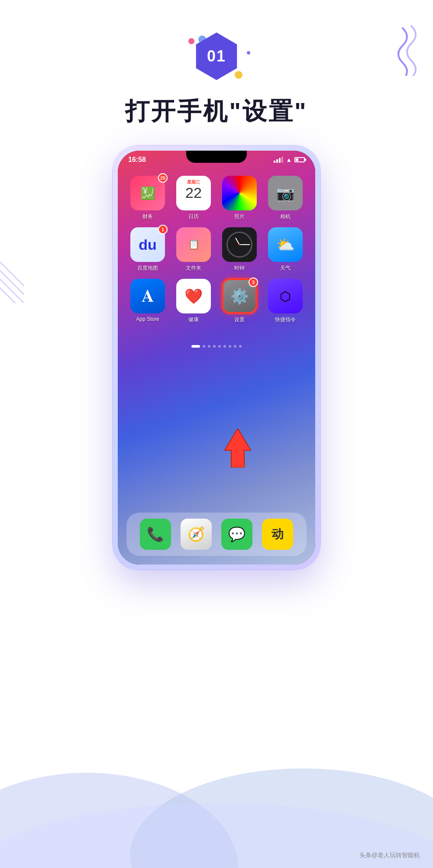 Image resolution: width=433 pixels, height=868 pixels. Describe the element at coordinates (191, 41) in the screenshot. I see `dot-pink` at that location.